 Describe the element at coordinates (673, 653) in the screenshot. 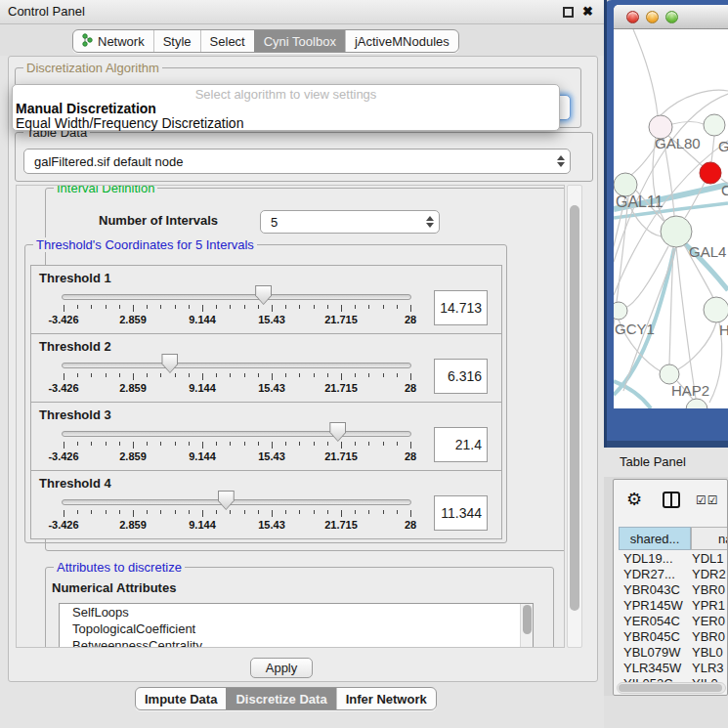

I see `table-row: YBL079WYBL0` at that location.